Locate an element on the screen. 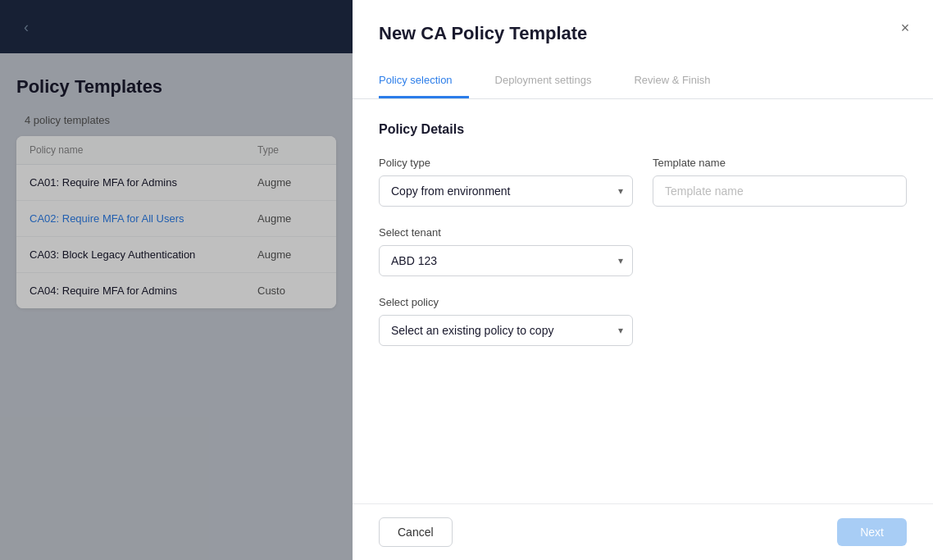 The height and width of the screenshot is (560, 933). close-button: × is located at coordinates (905, 28).